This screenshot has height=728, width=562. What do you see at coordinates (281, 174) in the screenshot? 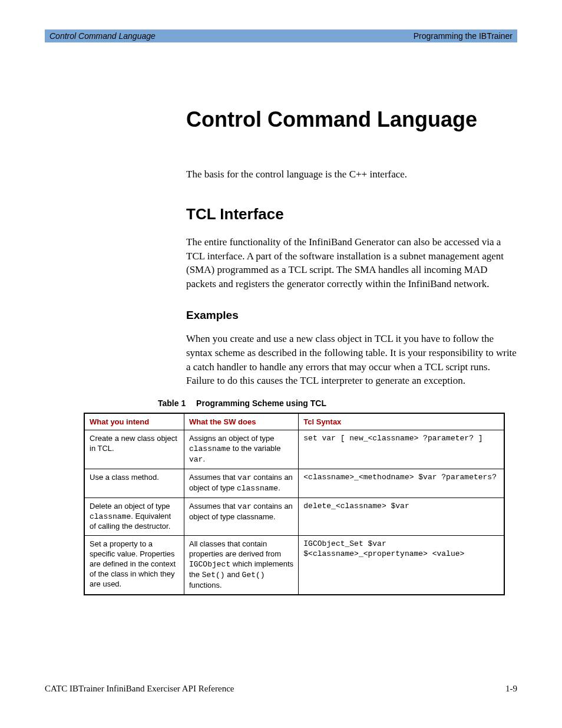
I see `intro-paragraph: The basis for the control language is th…` at bounding box center [281, 174].